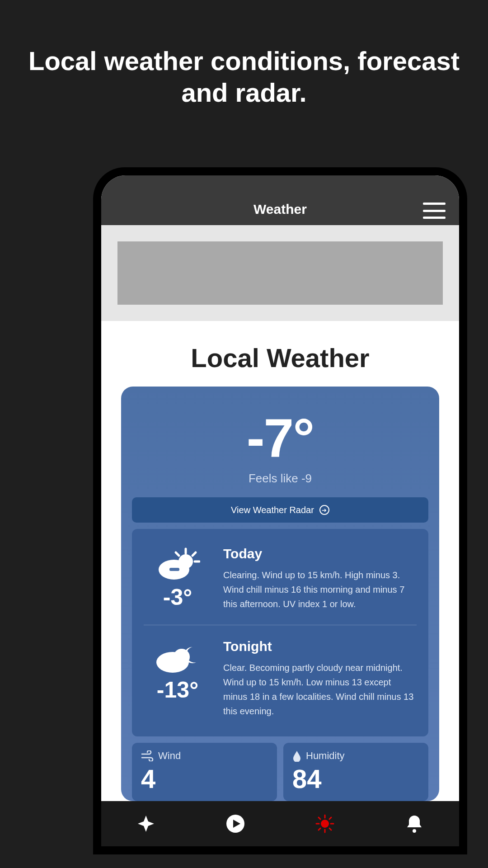 The image size is (488, 868). What do you see at coordinates (280, 438) in the screenshot?
I see `current-temperature: -7°` at bounding box center [280, 438].